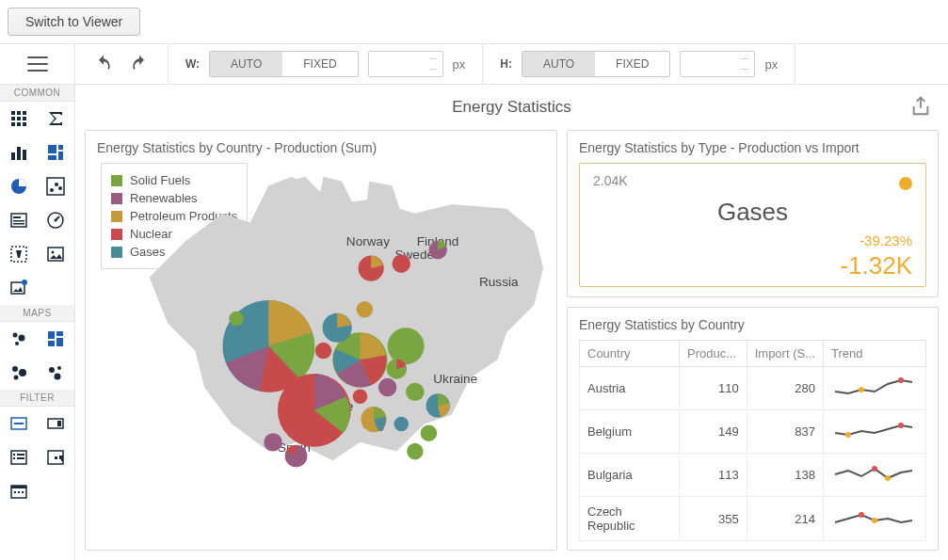 Image resolution: width=948 pixels, height=560 pixels. I want to click on tool-grid, so click(19, 119).